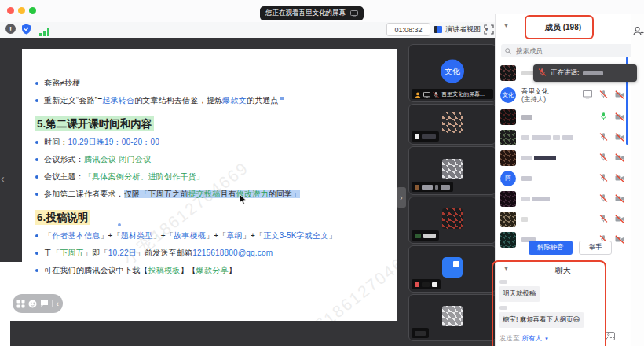 This screenshot has width=644, height=346. I want to click on avatar: 阿, so click(508, 179).